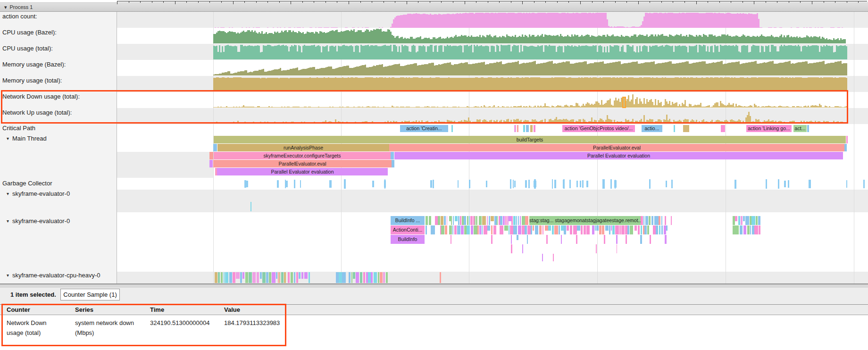 The image size is (868, 350). Describe the element at coordinates (408, 240) in the screenshot. I see `span-buildinfo: BuildInfo` at that location.